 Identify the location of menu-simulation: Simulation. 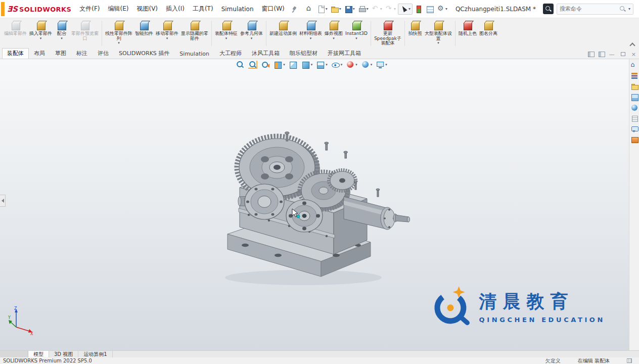
(238, 9).